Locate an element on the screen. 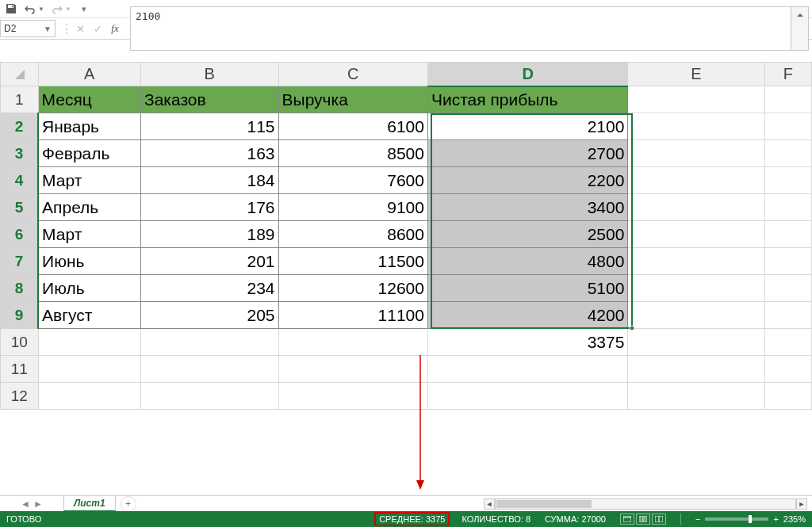 The height and width of the screenshot is (527, 812). cell: 234 is located at coordinates (210, 288).